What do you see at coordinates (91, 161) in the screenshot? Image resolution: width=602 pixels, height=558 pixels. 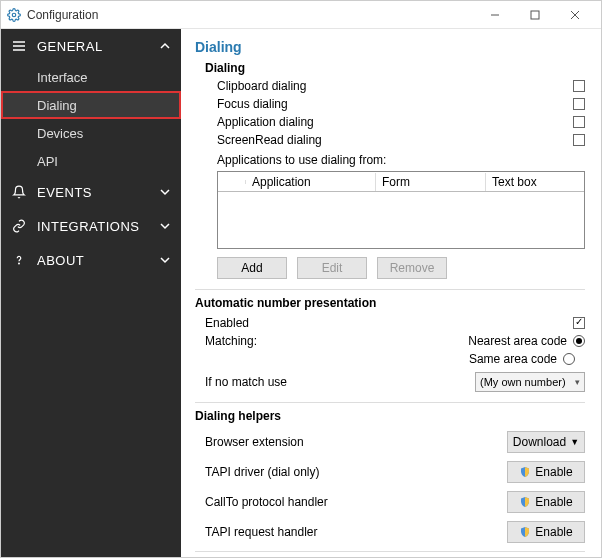 I see `sidebar-item-api: API` at bounding box center [91, 161].